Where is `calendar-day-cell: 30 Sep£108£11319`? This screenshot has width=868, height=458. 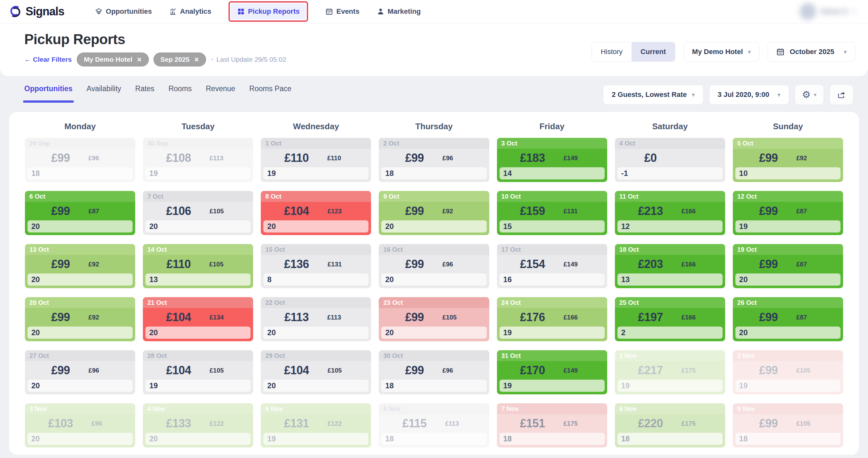 calendar-day-cell: 30 Sep£108£11319 is located at coordinates (198, 160).